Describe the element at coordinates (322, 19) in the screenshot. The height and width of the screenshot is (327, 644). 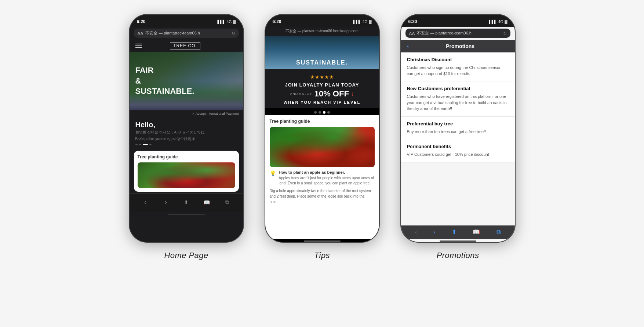
I see `tips-notch` at that location.